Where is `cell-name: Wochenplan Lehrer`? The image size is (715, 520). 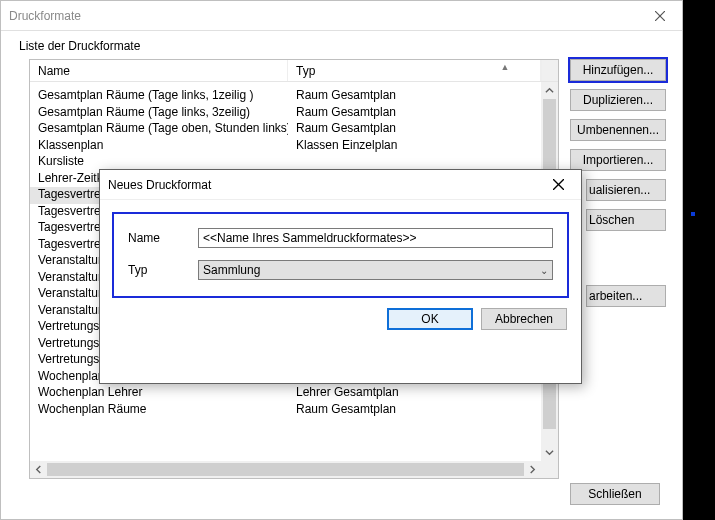
cell-name: Wochenplan Lehrer is located at coordinates (159, 394).